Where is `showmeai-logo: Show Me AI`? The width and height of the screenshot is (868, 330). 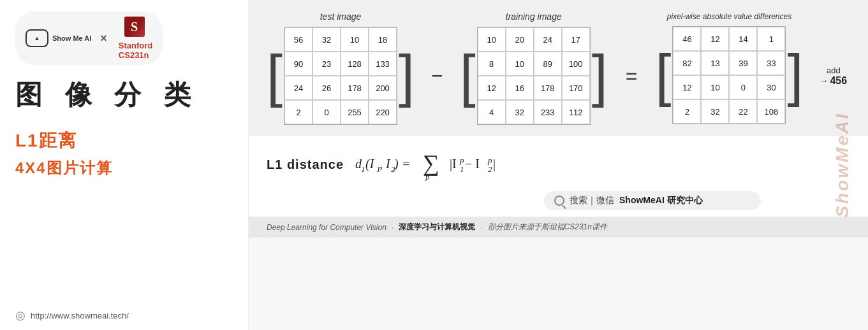
showmeai-logo: Show Me AI is located at coordinates (59, 38).